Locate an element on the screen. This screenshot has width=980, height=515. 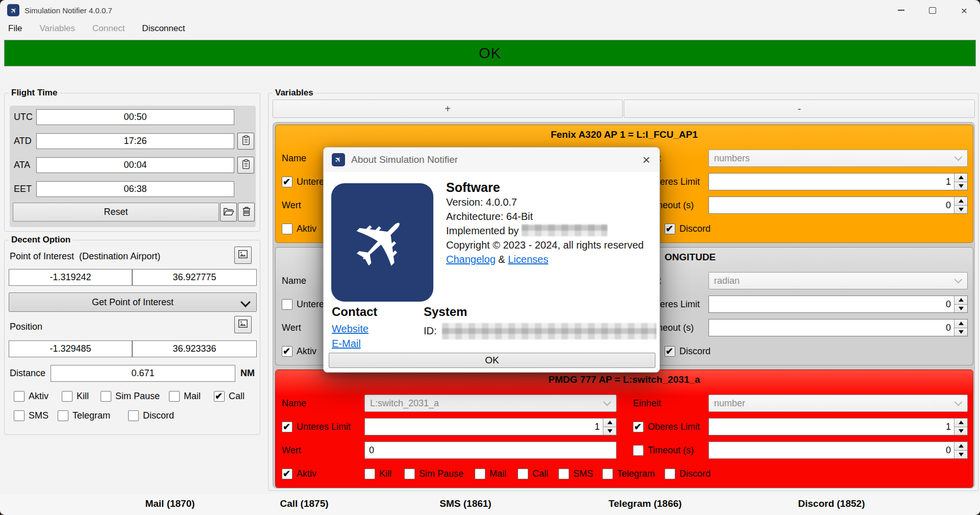
redacted-system-id is located at coordinates (549, 331).